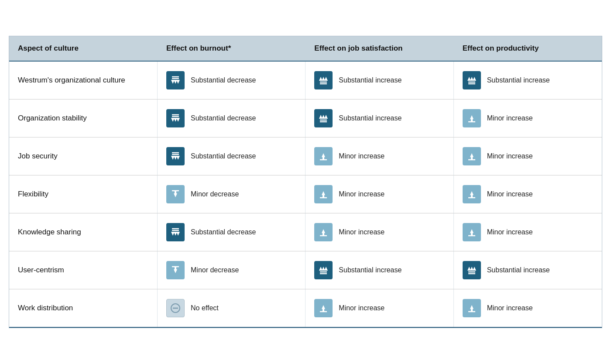 This screenshot has height=364, width=611. Describe the element at coordinates (83, 48) in the screenshot. I see `col-header-aspect: Aspect of culture` at that location.